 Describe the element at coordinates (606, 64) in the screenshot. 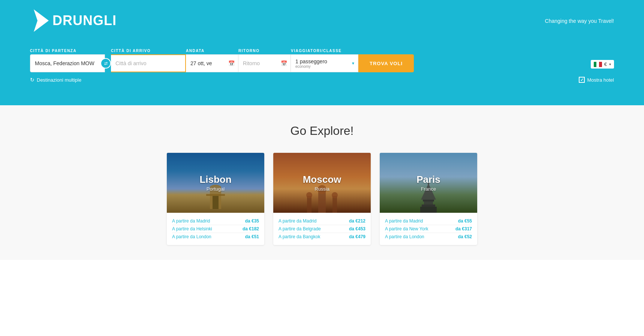

I see `currency-label: €` at that location.